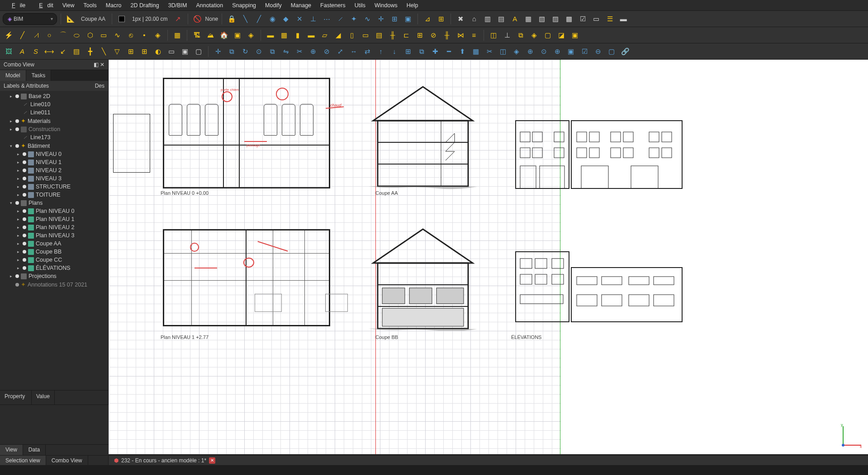 The width and height of the screenshot is (868, 475). Describe the element at coordinates (284, 35) in the screenshot. I see `curtainwall-icon: ▦` at that location.